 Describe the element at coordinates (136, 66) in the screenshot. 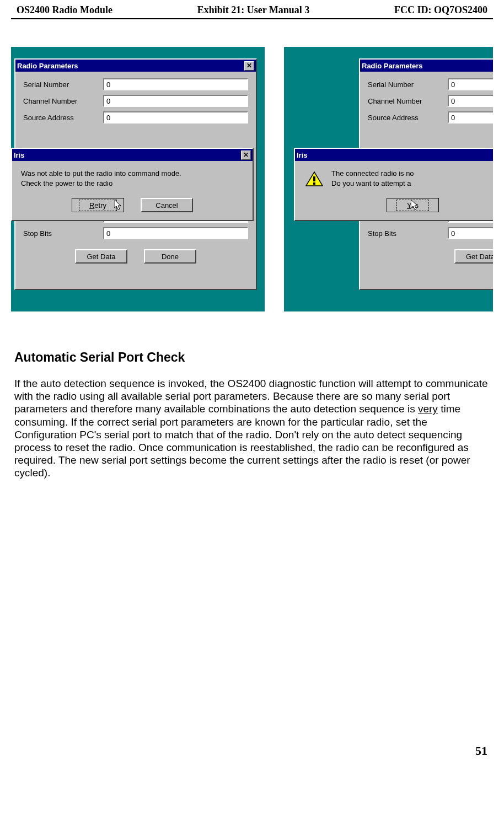

I see `window-titlebar: Radio Parameters ✕` at that location.